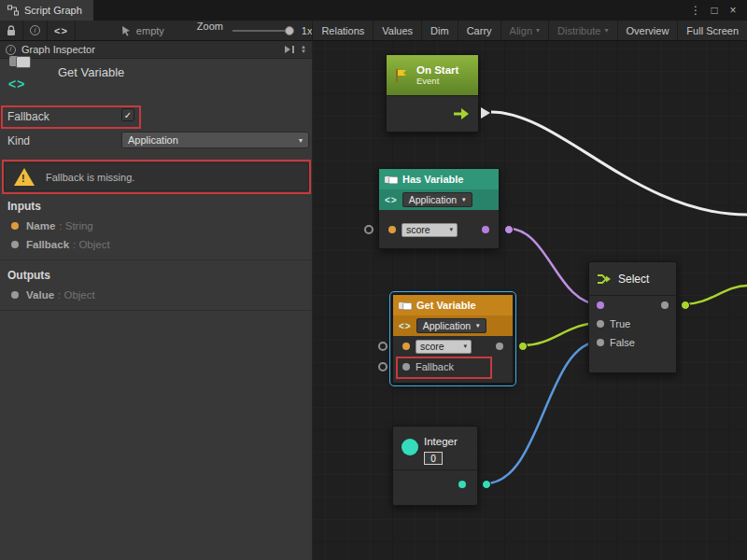 This screenshot has width=747, height=560. What do you see at coordinates (35, 30) in the screenshot?
I see `inspector-toggle-button: i` at bounding box center [35, 30].